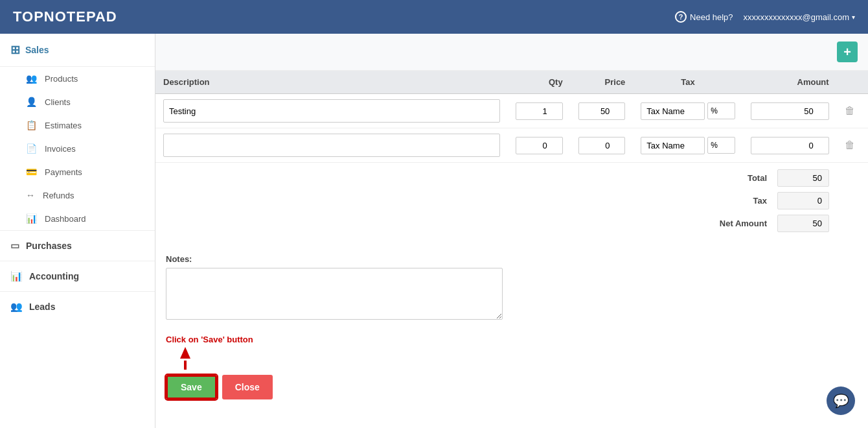  Describe the element at coordinates (688, 112) in the screenshot. I see `row1-tax-cell` at that location.